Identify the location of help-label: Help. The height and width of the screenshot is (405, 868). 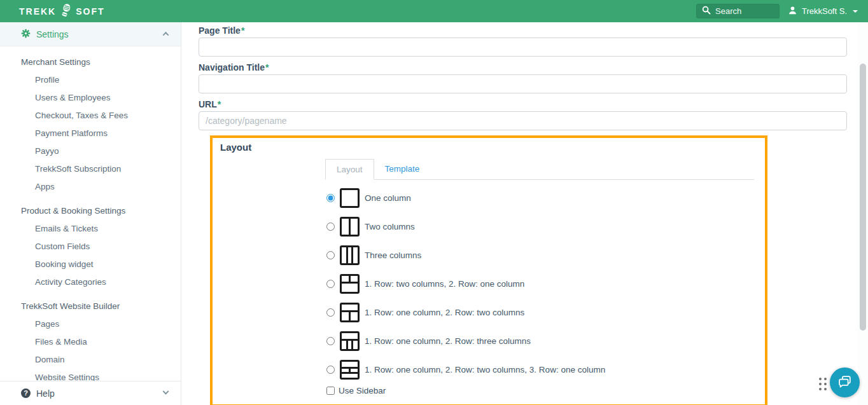
(46, 394).